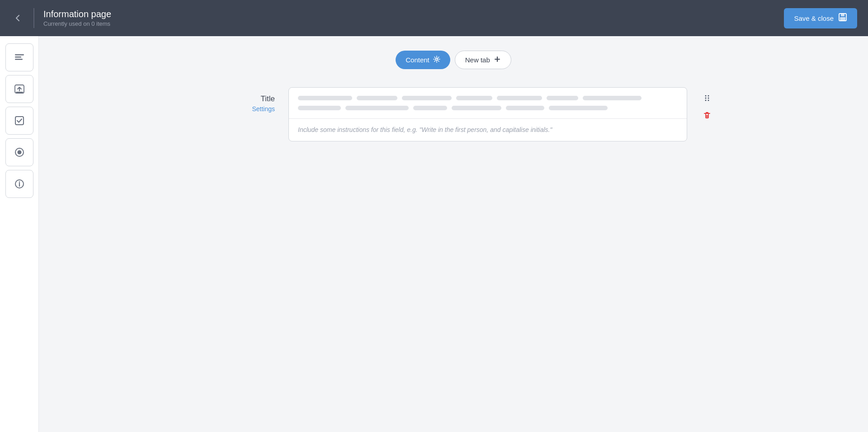 The width and height of the screenshot is (868, 432). What do you see at coordinates (418, 60) in the screenshot?
I see `tab-content-label: Content` at bounding box center [418, 60].